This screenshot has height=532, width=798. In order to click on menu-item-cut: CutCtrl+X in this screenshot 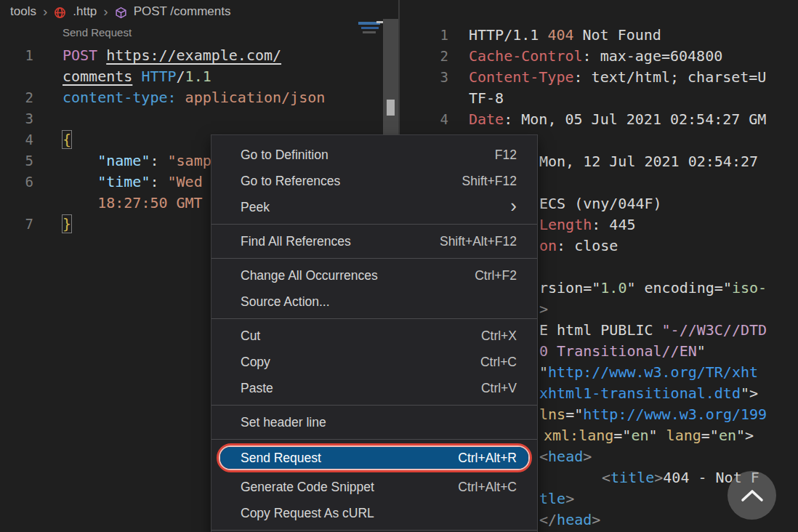, I will do `click(374, 336)`.